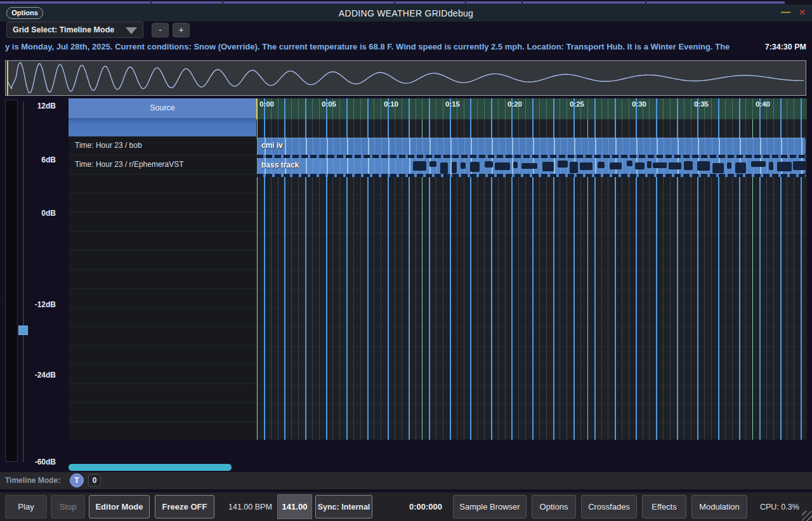  I want to click on clock-display: 7:34:30 PM, so click(785, 47).